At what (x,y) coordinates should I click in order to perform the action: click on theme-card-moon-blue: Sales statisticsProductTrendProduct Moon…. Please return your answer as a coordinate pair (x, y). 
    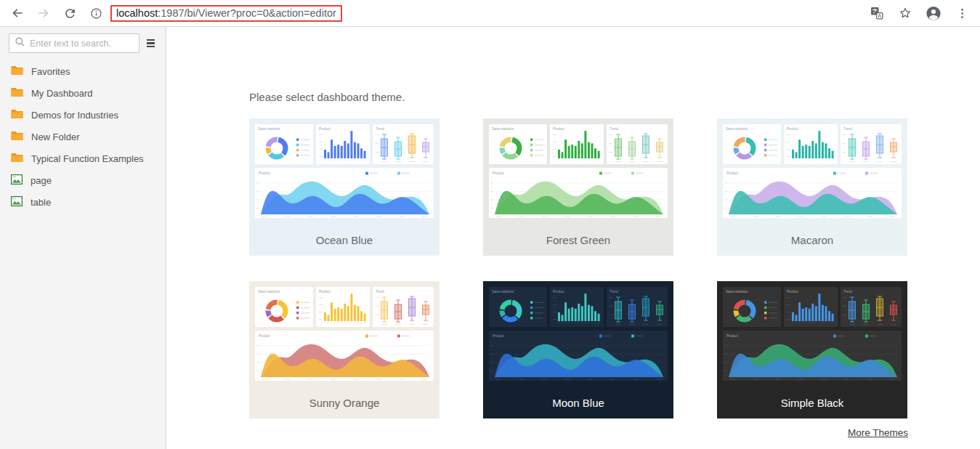
    Looking at the image, I should click on (578, 350).